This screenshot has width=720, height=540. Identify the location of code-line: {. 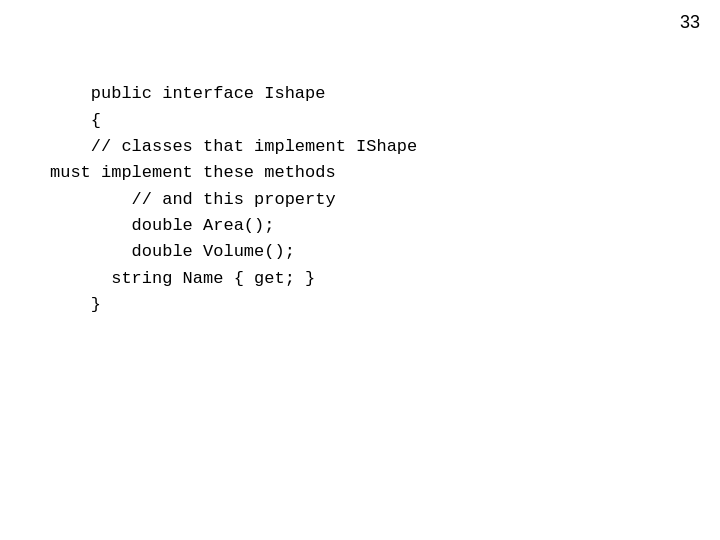
(234, 121).